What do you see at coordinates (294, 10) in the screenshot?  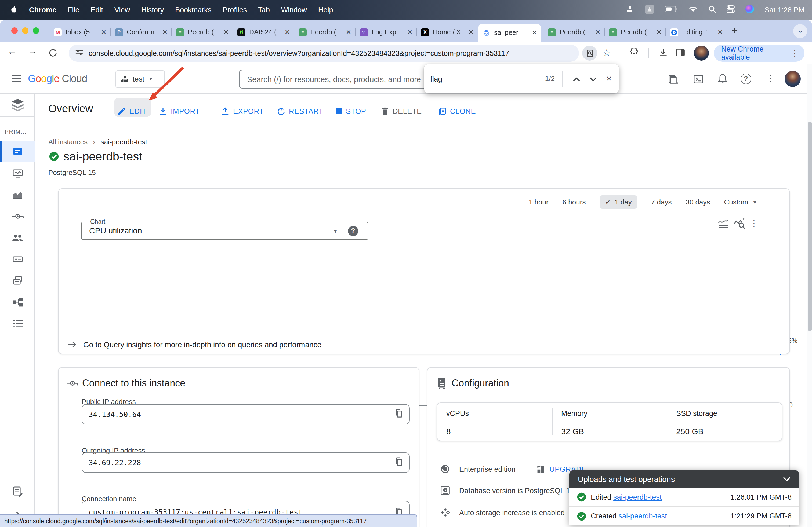 I see `menu-window: Window` at bounding box center [294, 10].